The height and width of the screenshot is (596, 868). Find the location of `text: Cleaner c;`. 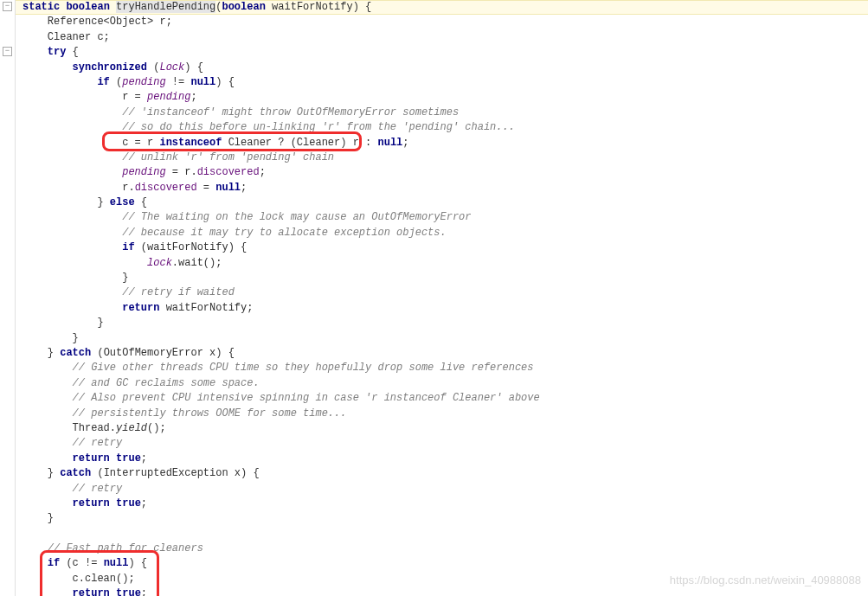

text: Cleaner c; is located at coordinates (79, 37).